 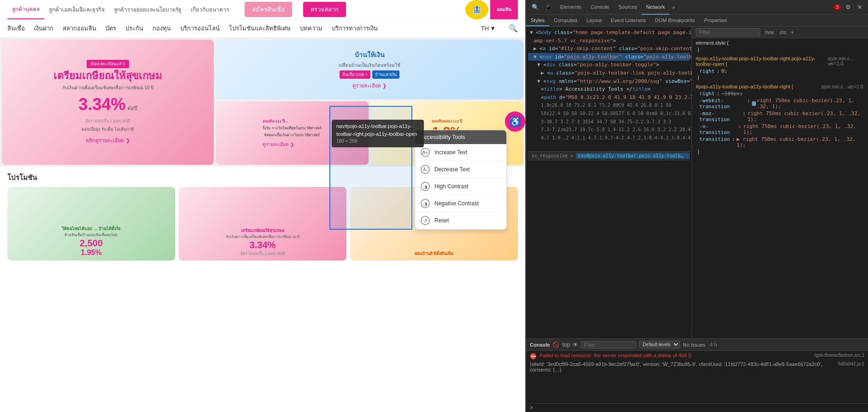 I want to click on tree-skip-link: ▶ <a id="#11y-skip-content" class="pojo-…, so click(x=609, y=49).